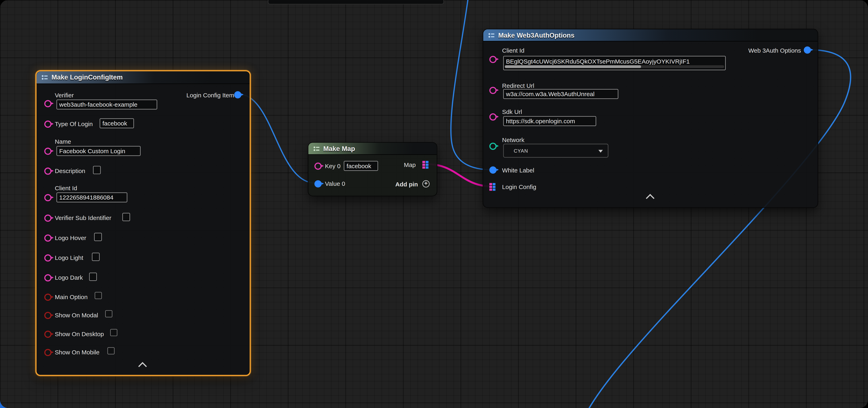 The height and width of the screenshot is (408, 868). What do you see at coordinates (98, 296) in the screenshot?
I see `main-option-checkbox` at bounding box center [98, 296].